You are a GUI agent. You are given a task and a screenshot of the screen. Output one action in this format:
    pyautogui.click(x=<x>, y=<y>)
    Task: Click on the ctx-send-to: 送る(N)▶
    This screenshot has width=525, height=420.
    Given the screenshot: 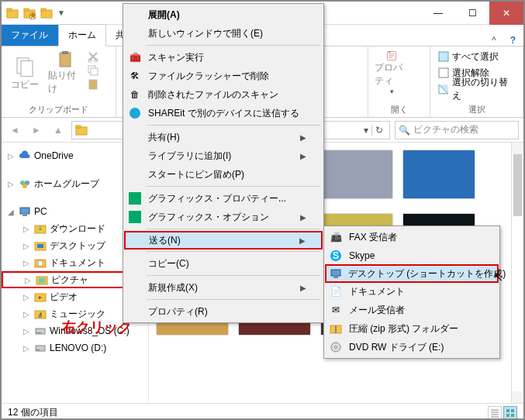 What is the action you would take?
    pyautogui.click(x=223, y=240)
    